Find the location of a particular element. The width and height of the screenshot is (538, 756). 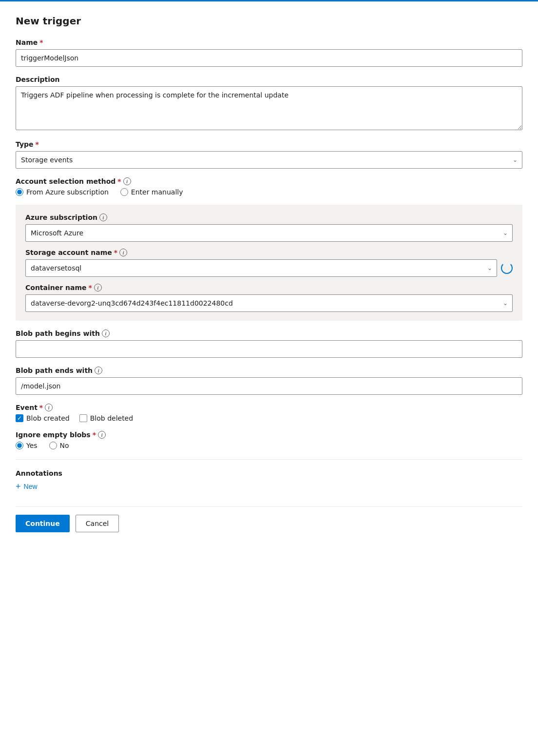

description-input: Triggers ADF pipeline when processing is… is located at coordinates (269, 108).